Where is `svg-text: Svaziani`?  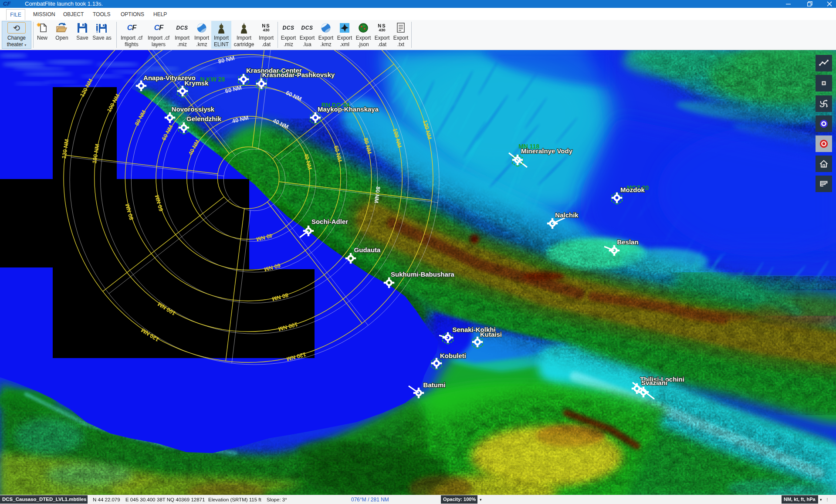 svg-text: Svaziani is located at coordinates (654, 382).